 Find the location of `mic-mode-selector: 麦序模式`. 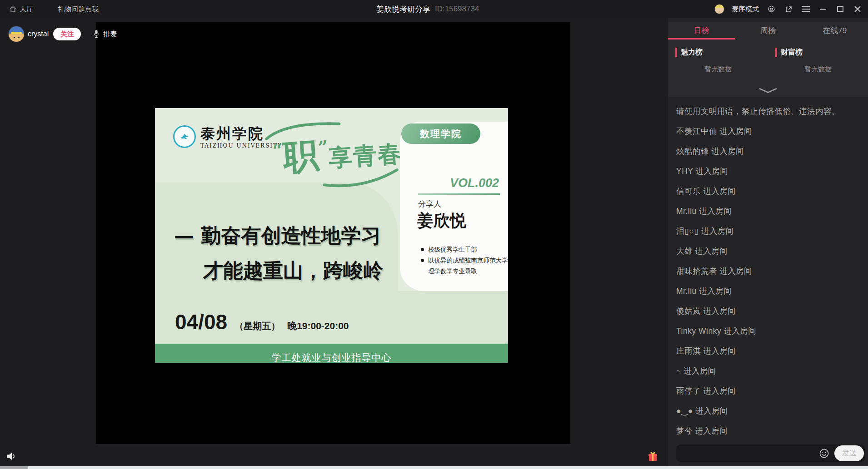

mic-mode-selector: 麦序模式 is located at coordinates (745, 9).